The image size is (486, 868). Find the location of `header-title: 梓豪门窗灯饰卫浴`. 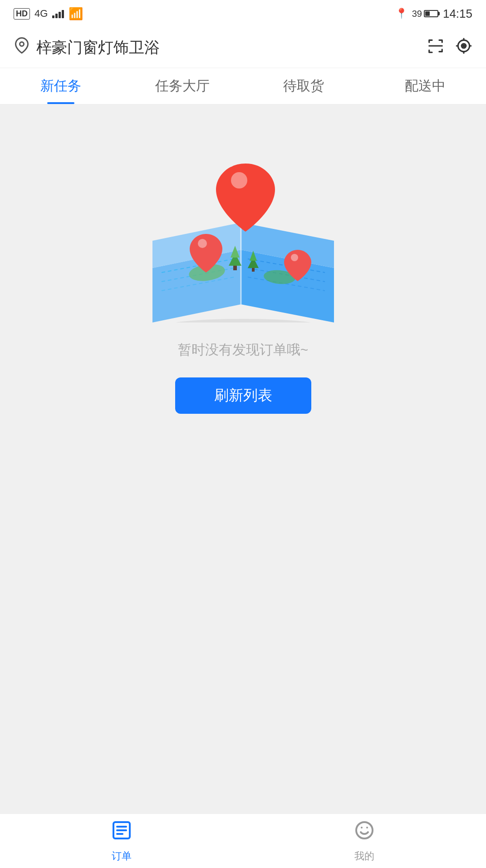

header-title: 梓豪门窗灯饰卫浴 is located at coordinates (98, 48).